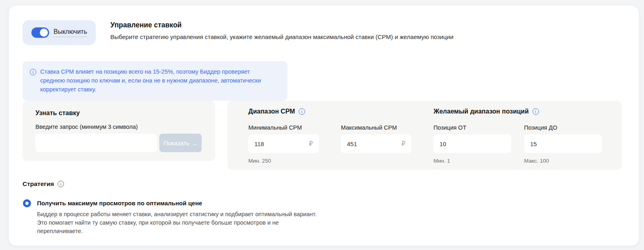  What do you see at coordinates (282, 25) in the screenshot?
I see `page-title: Управление ставкой` at bounding box center [282, 25].